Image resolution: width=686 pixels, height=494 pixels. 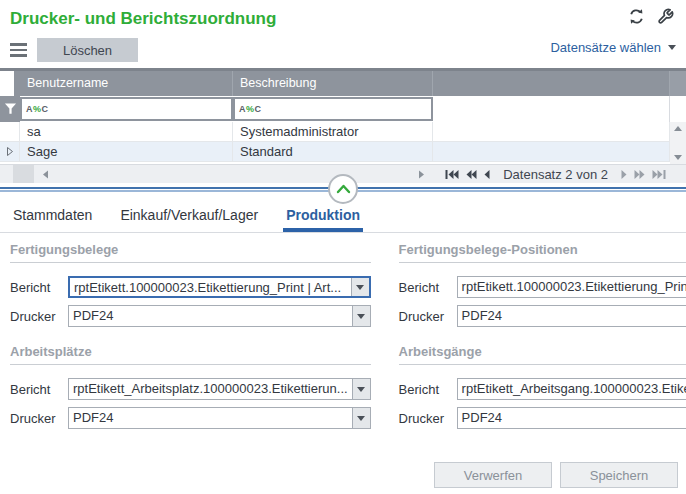 I want to click on bericht-select-arbeitsgaenge: rptEtikett_Arbeitsgang.100000023.Etikett…, so click(x=572, y=389).